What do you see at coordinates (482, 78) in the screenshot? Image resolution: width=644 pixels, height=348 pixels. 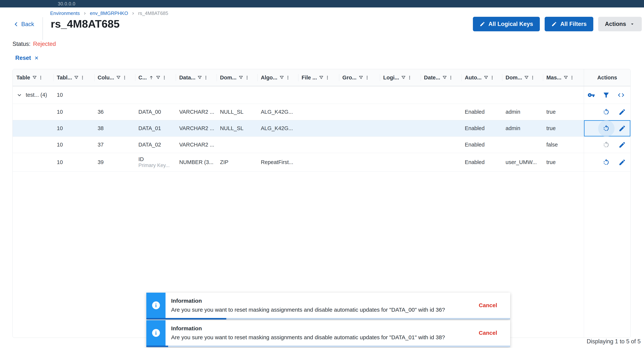 I see `column-header-auto_update: Auto...` at bounding box center [482, 78].